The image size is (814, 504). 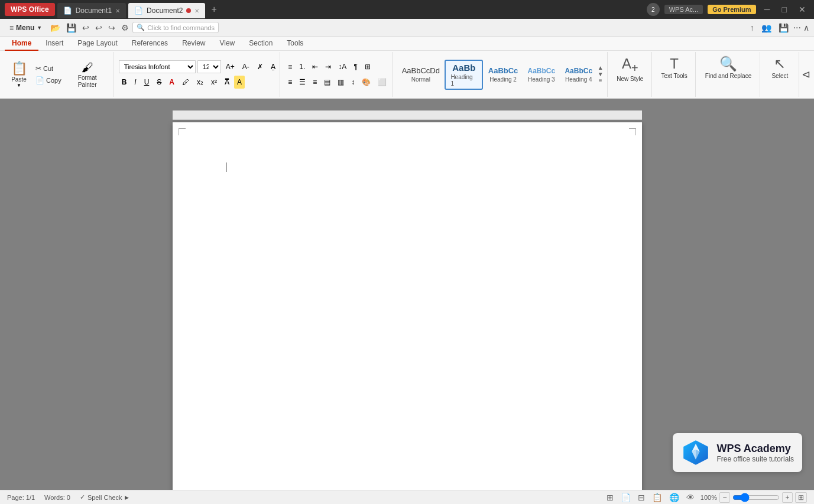 I want to click on new-style-button: A+ New Style, so click(x=630, y=69).